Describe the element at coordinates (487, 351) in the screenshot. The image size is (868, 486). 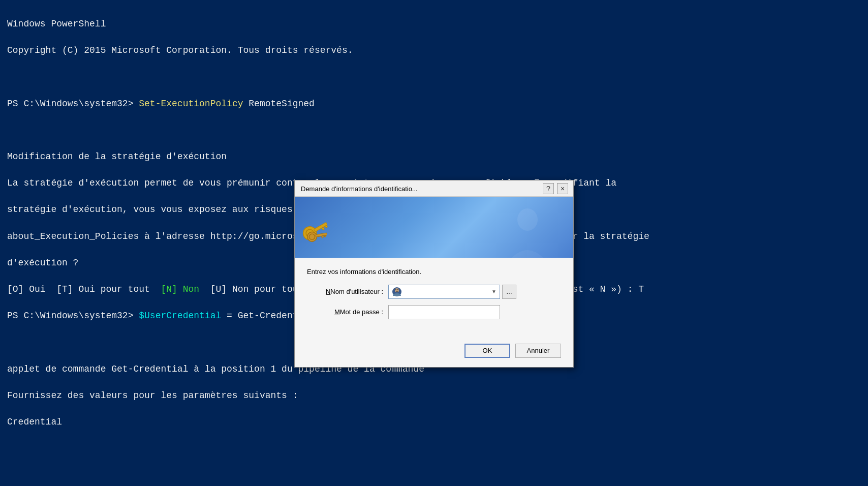
I see `ok-button: OK` at that location.